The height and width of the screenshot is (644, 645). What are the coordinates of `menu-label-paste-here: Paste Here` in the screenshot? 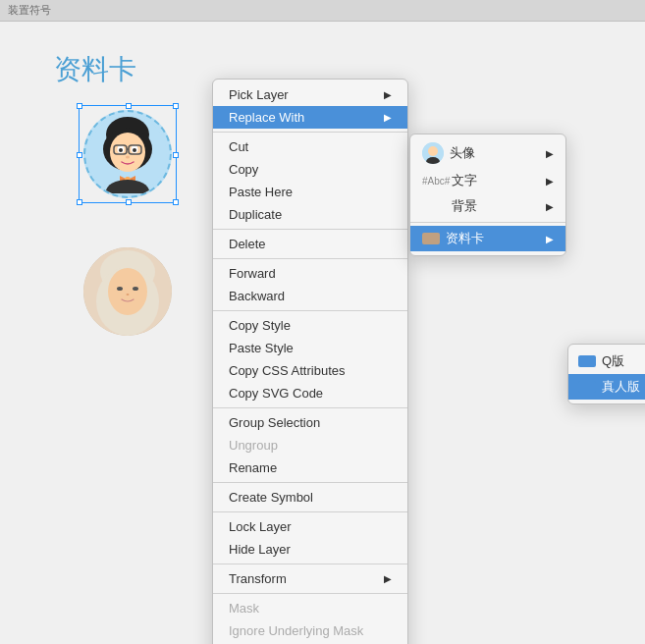 It's located at (261, 192).